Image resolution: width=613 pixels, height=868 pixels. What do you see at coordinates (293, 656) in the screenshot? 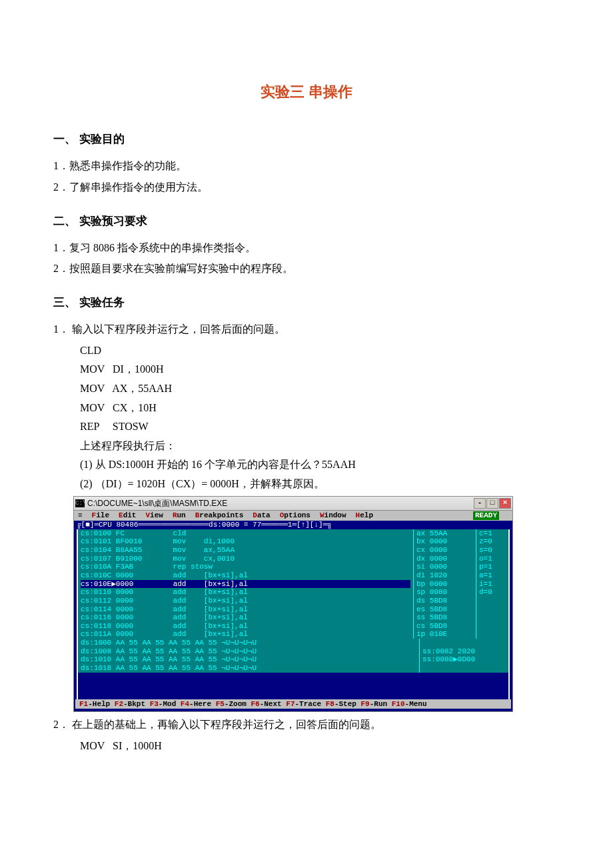
I see `dump-panel: ds:1000 AA 55 AA 55 AA 55 AA 55 ¬U¬U¬U¬U…` at bounding box center [293, 656].